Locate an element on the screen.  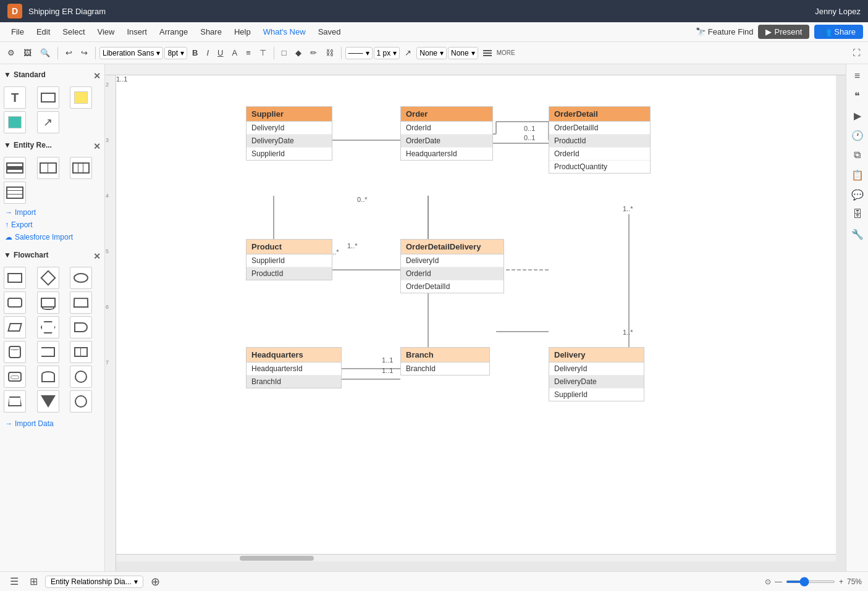
line-width-selector: 1 px ▾ is located at coordinates (387, 53).